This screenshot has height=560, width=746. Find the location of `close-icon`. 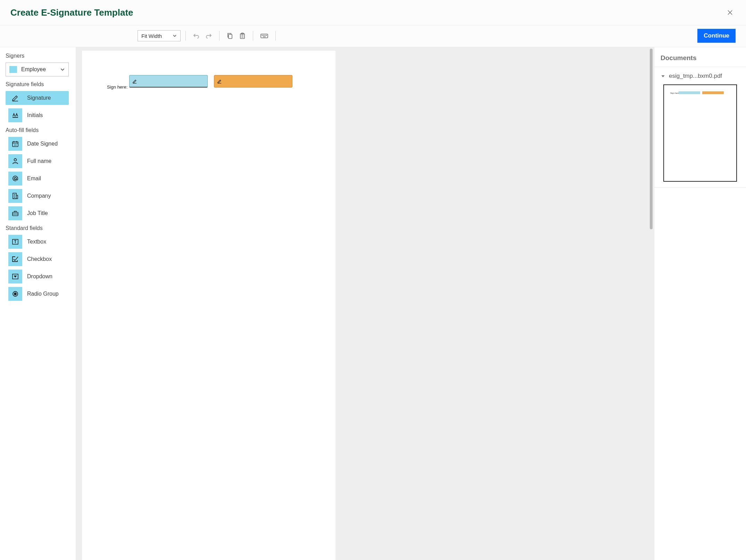

close-icon is located at coordinates (730, 13).